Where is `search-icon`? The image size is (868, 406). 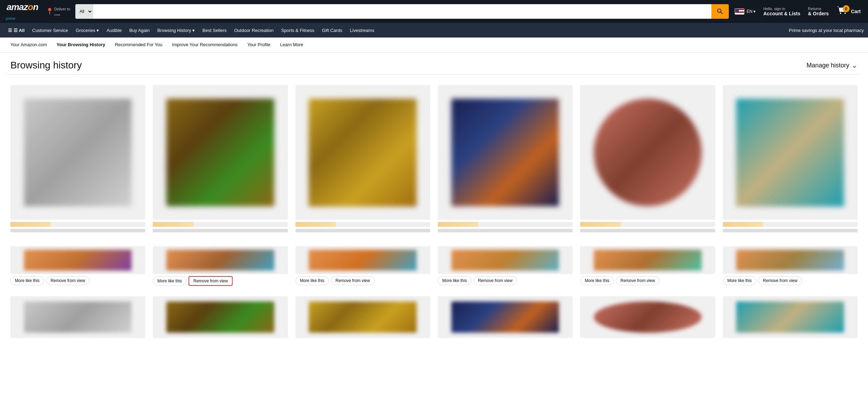
search-icon is located at coordinates (720, 11).